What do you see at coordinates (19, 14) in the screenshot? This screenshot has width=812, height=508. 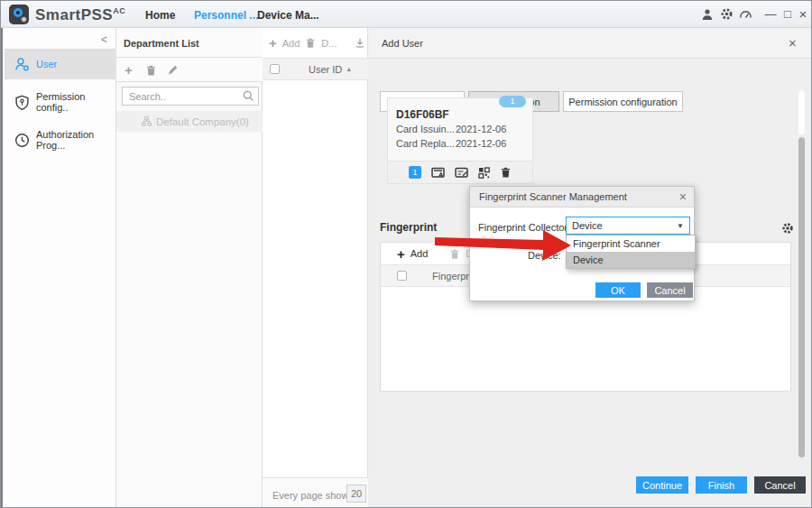 I see `app-logo-icon` at bounding box center [19, 14].